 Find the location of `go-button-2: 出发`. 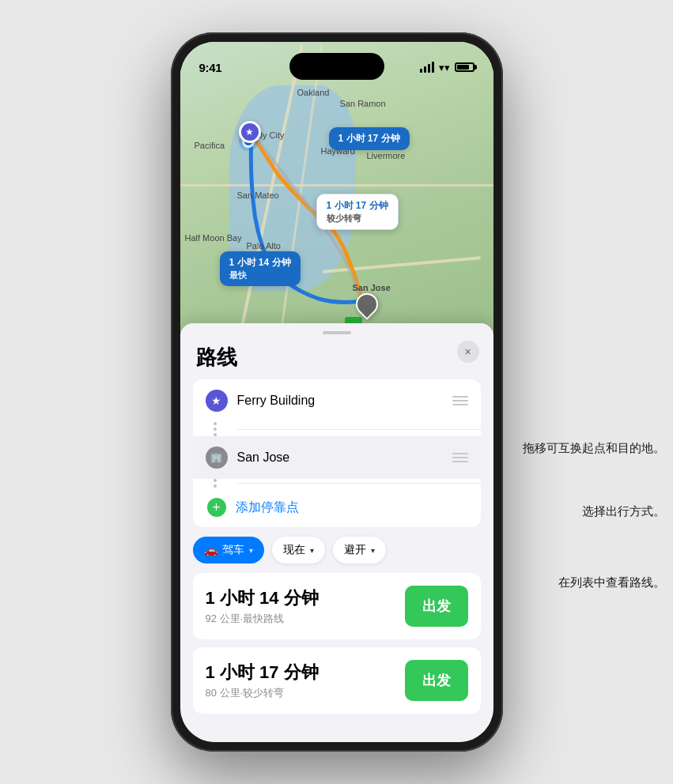

go-button-2: 出发 is located at coordinates (437, 680).